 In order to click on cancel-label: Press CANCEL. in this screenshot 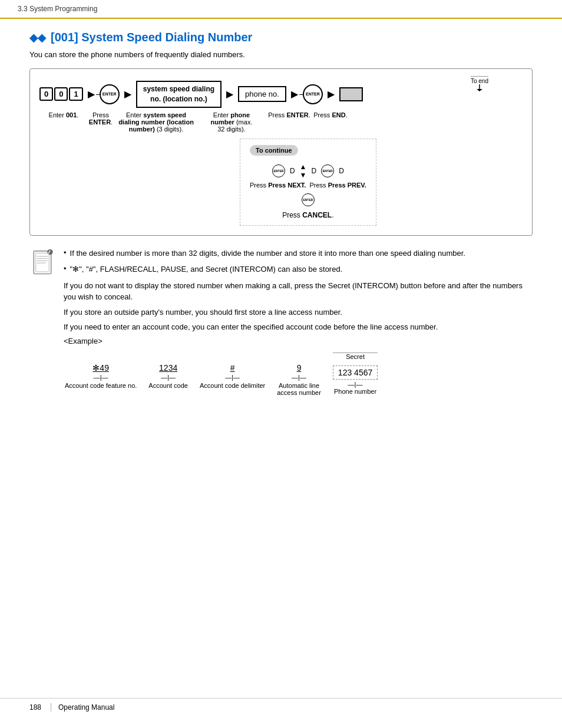, I will do `click(308, 215)`.